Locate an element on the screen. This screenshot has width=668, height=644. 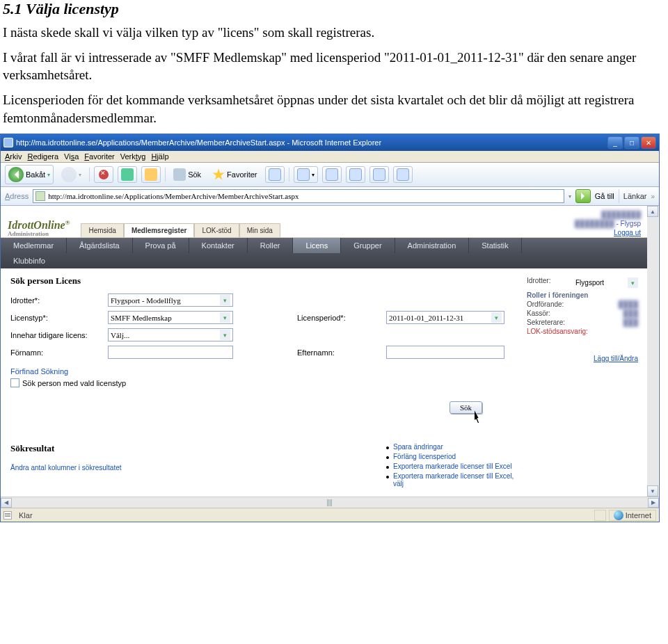
back-button: Bakåt ▾ is located at coordinates (29, 175).